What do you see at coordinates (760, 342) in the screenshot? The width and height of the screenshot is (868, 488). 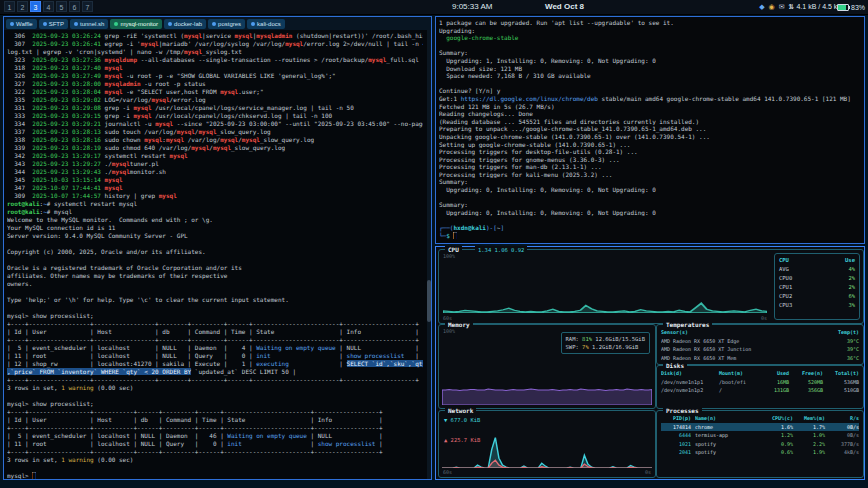 I see `temp-row: AMD Radeon RX 6650 XT Edge39°C` at bounding box center [760, 342].